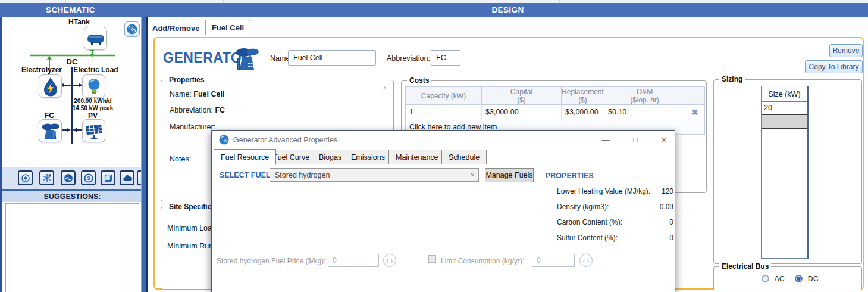 Image resolution: width=868 pixels, height=292 pixels. I want to click on sulfur-content-value: 0, so click(671, 238).